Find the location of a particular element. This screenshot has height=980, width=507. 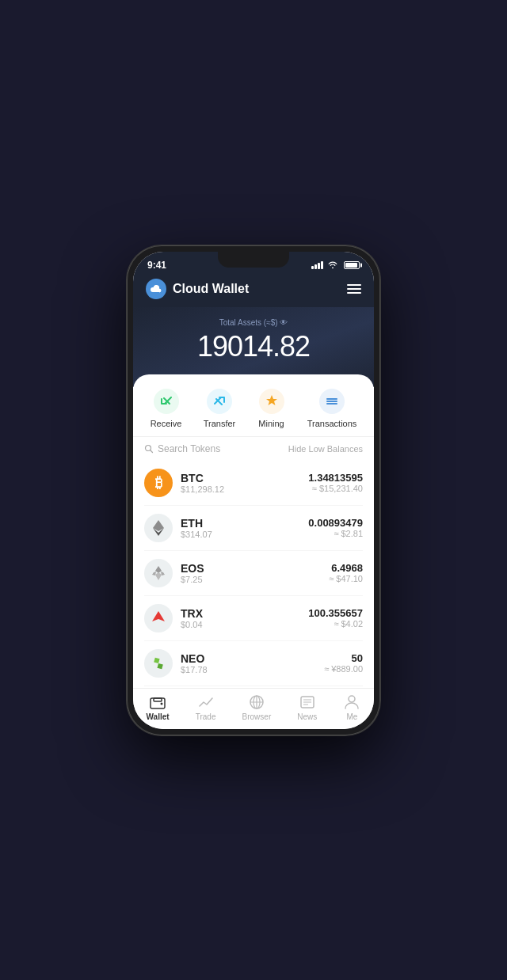

token-symbol: ETH is located at coordinates (244, 523).